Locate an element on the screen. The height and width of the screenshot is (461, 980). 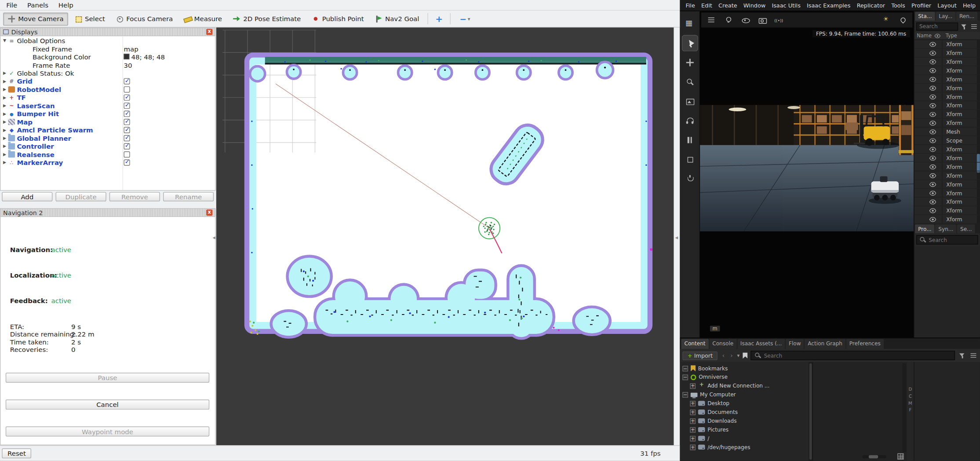
display-row: MarkerArray is located at coordinates (108, 162).